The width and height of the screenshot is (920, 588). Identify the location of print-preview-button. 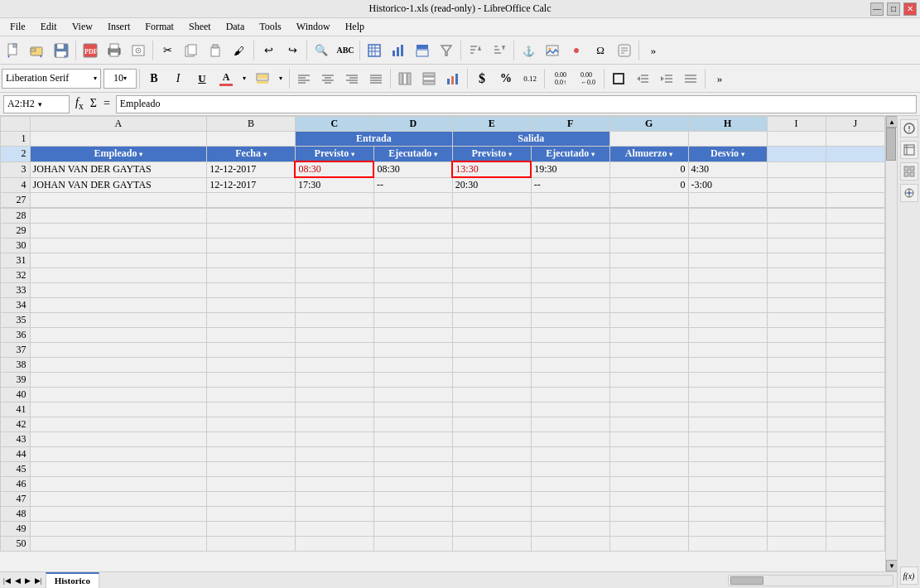
(138, 51).